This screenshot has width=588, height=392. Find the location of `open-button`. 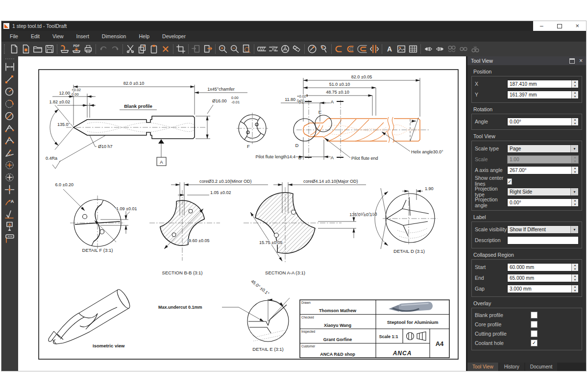

open-button is located at coordinates (38, 49).